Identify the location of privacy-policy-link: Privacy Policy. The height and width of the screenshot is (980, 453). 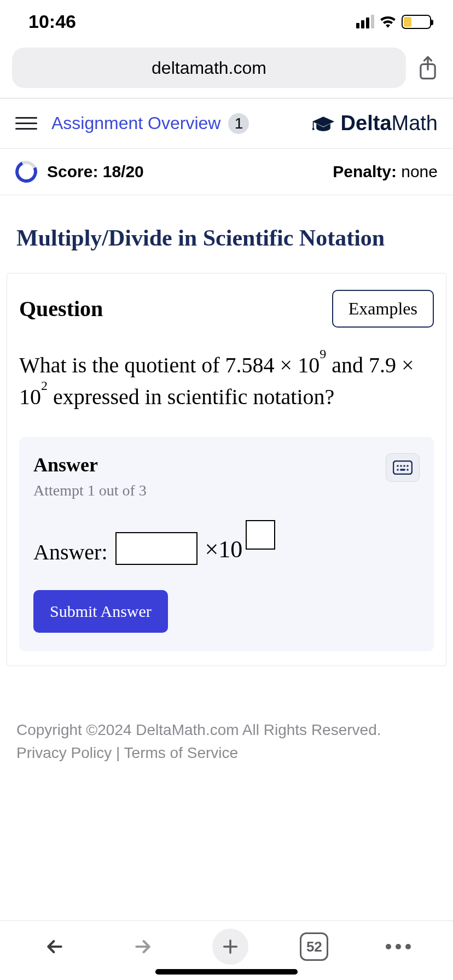
(64, 752).